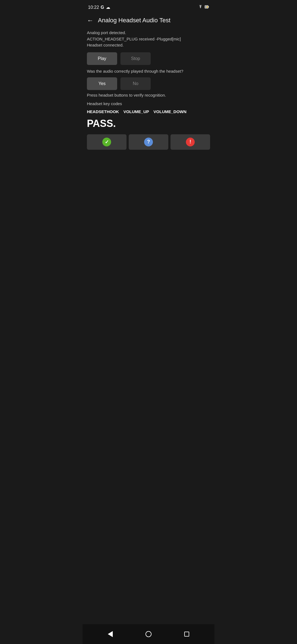  Describe the element at coordinates (148, 124) in the screenshot. I see `pass-text: PASS.` at that location.